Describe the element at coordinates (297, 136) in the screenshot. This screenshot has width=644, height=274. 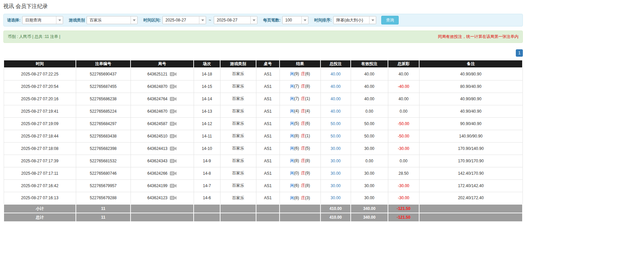
I see `result-player-score: (8)` at that location.